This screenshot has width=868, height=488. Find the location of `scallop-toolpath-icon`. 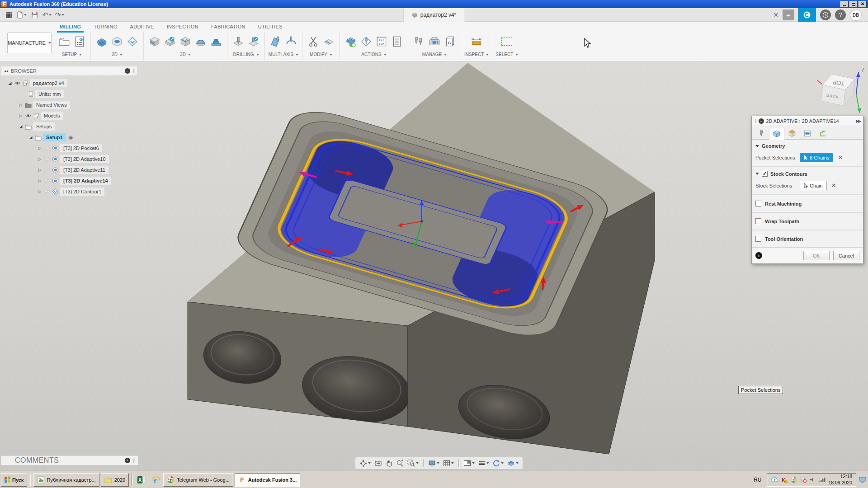

scallop-toolpath-icon is located at coordinates (201, 42).